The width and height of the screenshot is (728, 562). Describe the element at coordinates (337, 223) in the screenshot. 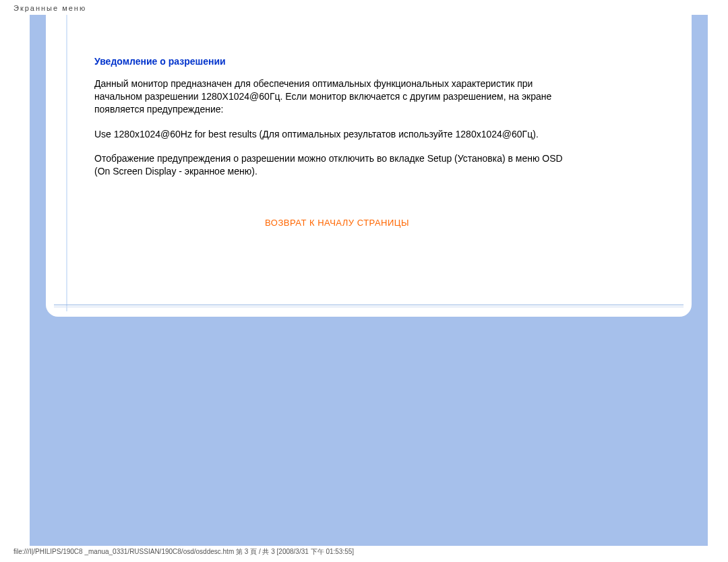

I see `return-to-top-link: ВОЗВРАТ К НАЧАЛУ СТРАНИЦЫ` at that location.